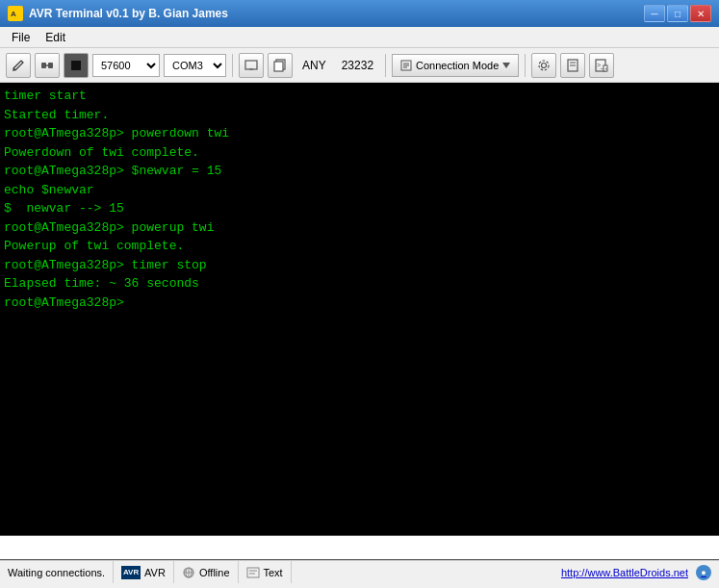 Image resolution: width=719 pixels, height=588 pixels. Describe the element at coordinates (280, 65) in the screenshot. I see `copy-button` at that location.